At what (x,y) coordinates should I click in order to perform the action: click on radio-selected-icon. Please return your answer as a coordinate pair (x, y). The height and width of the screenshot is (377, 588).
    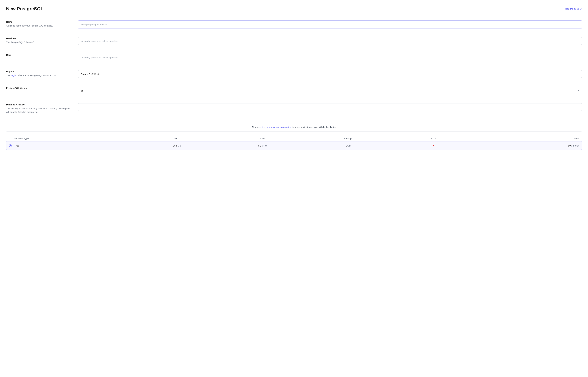
    Looking at the image, I should click on (10, 145).